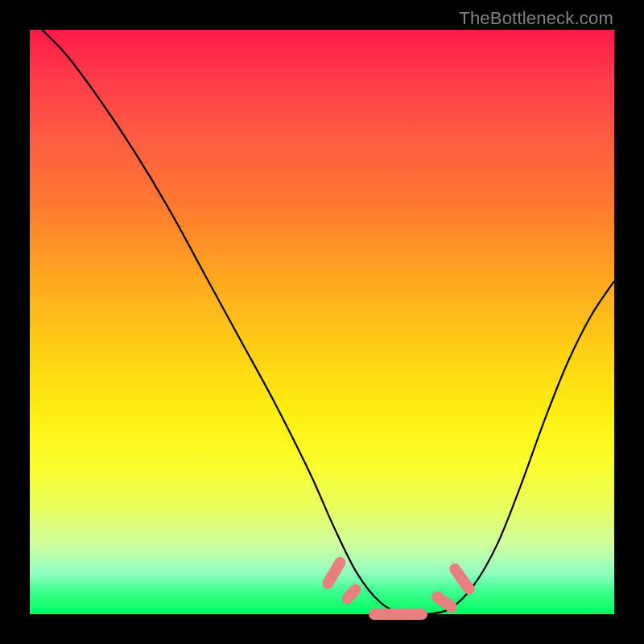  What do you see at coordinates (398, 614) in the screenshot?
I see `marker-segment-bottom` at bounding box center [398, 614].